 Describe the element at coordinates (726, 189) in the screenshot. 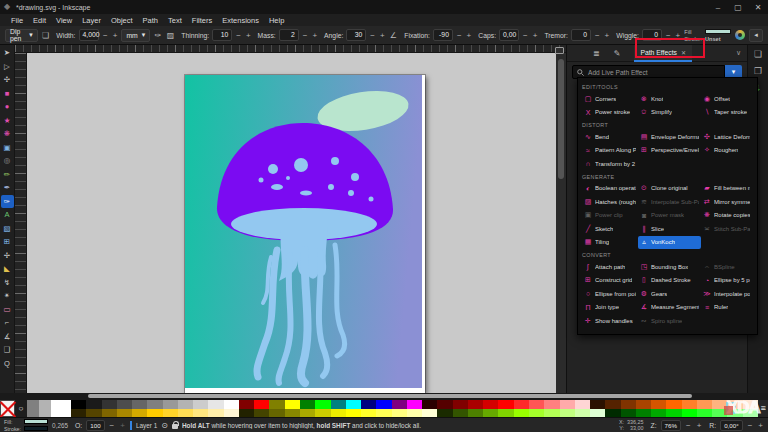

I see `effect-fill-between-many: ▰Fill between many` at that location.